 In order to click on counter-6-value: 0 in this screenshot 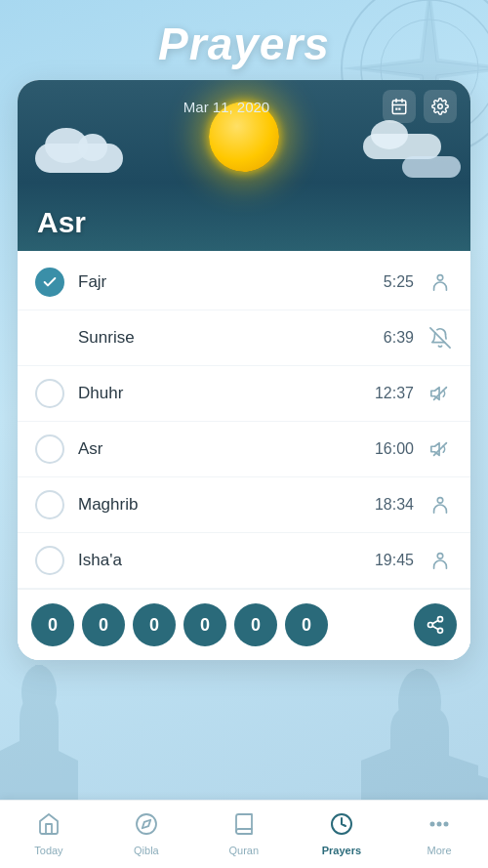, I will do `click(306, 625)`.